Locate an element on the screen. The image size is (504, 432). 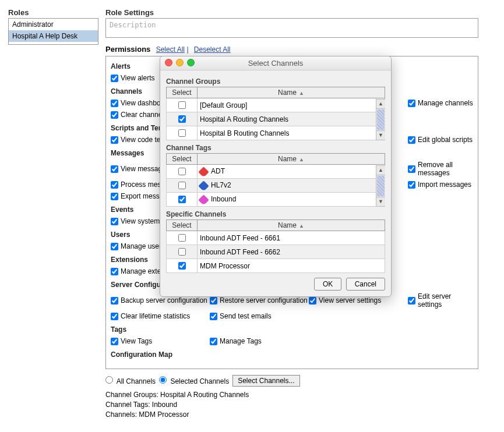
cell: Hospital A Routing Channels is located at coordinates (291, 119).